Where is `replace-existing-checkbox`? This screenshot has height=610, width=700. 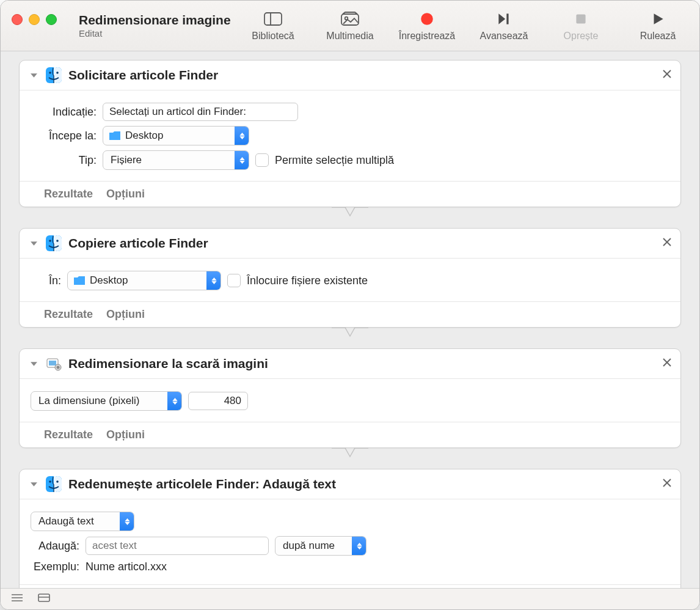
replace-existing-checkbox is located at coordinates (234, 281).